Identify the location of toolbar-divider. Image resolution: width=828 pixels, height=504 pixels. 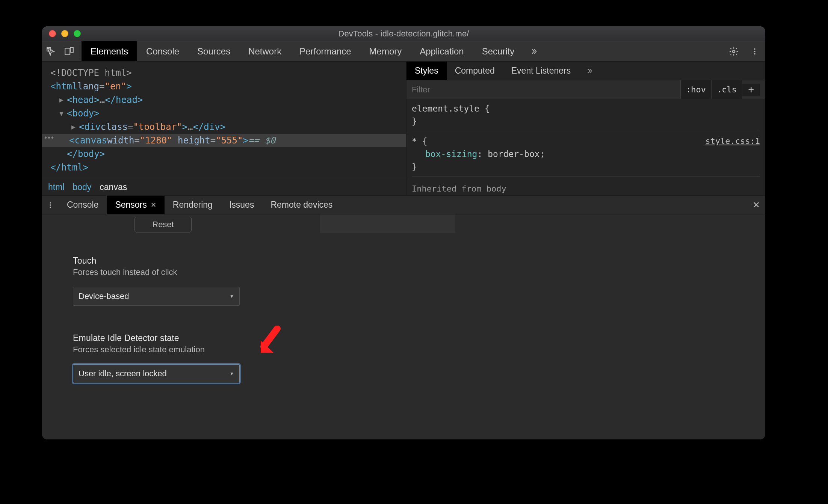
(80, 51).